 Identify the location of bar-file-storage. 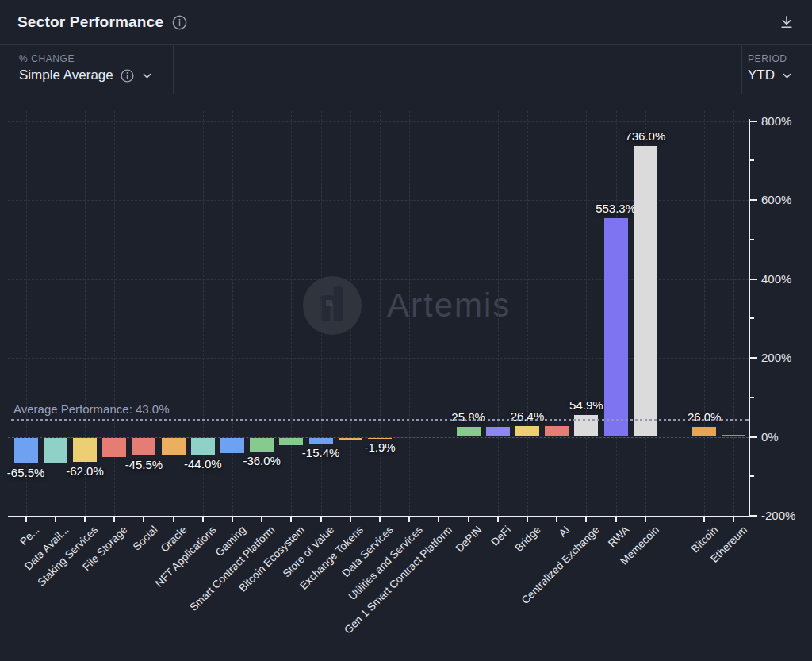
(114, 448).